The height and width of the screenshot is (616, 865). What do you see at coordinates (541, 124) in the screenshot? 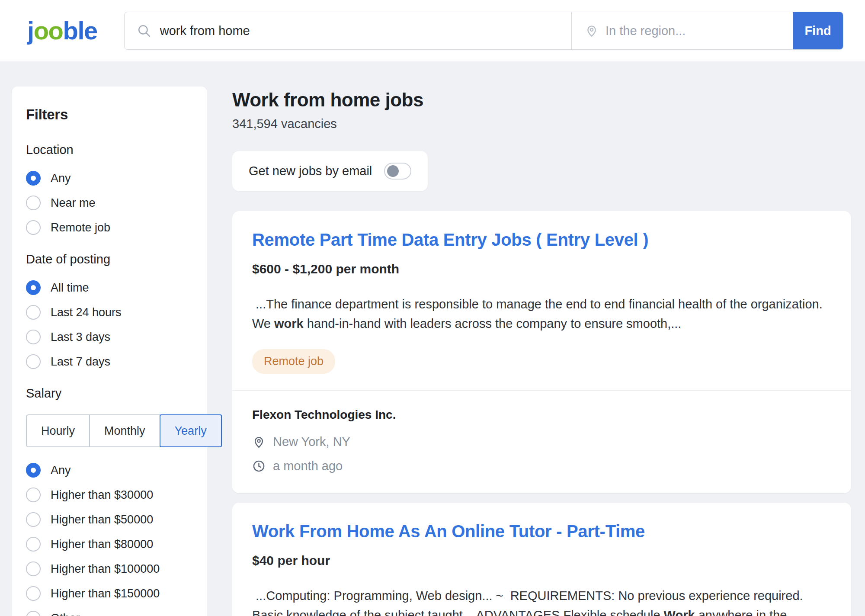
I see `vacancies-count: 341,594 vacancies` at bounding box center [541, 124].